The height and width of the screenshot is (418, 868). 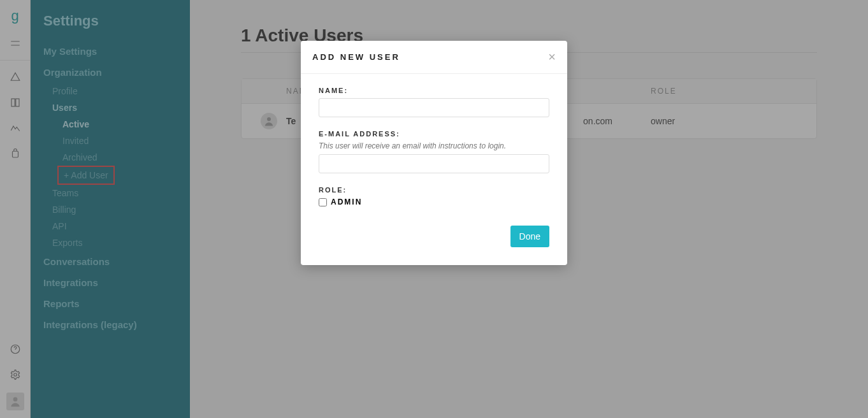 I want to click on close-icon: ×, so click(x=552, y=57).